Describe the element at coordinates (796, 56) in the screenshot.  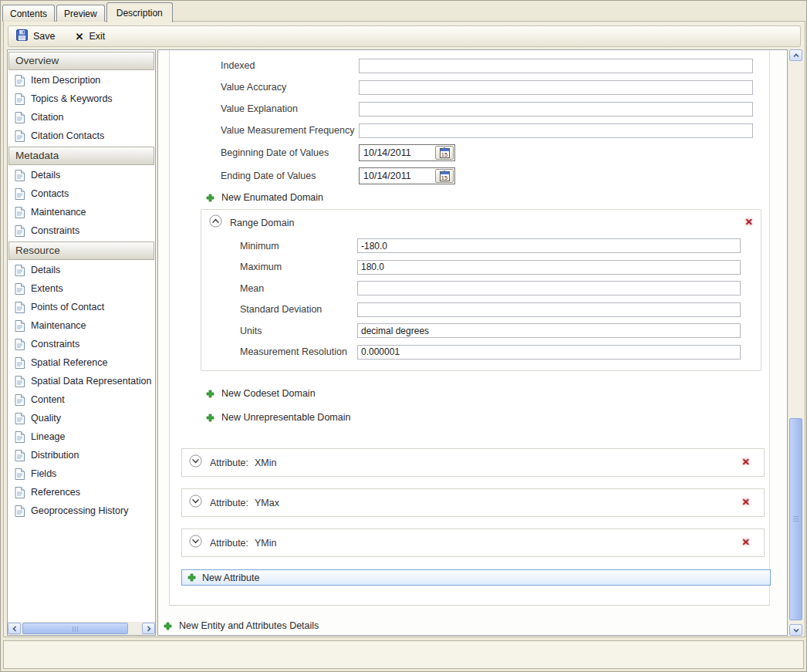
I see `scroll-up-button` at that location.